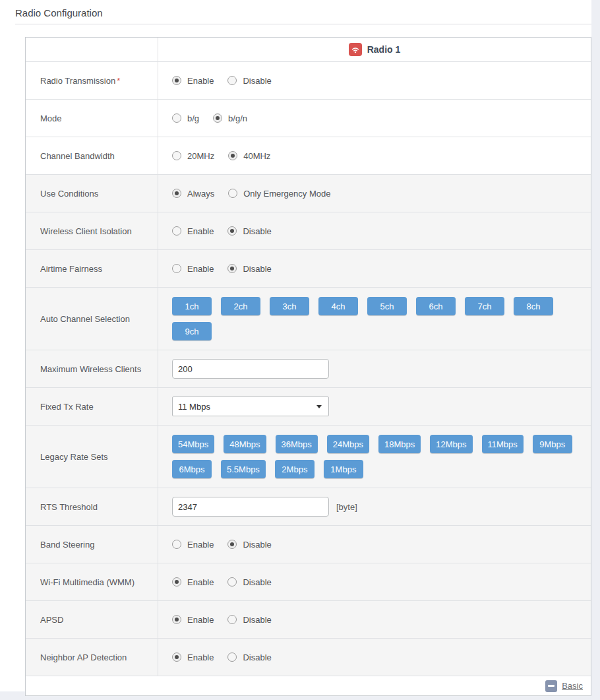 The height and width of the screenshot is (700, 600). I want to click on legacy-rate-sets-value-cell: 54Mbps48Mbps36Mbps24Mbps18Mbps12Mbps11Mb…, so click(375, 457).